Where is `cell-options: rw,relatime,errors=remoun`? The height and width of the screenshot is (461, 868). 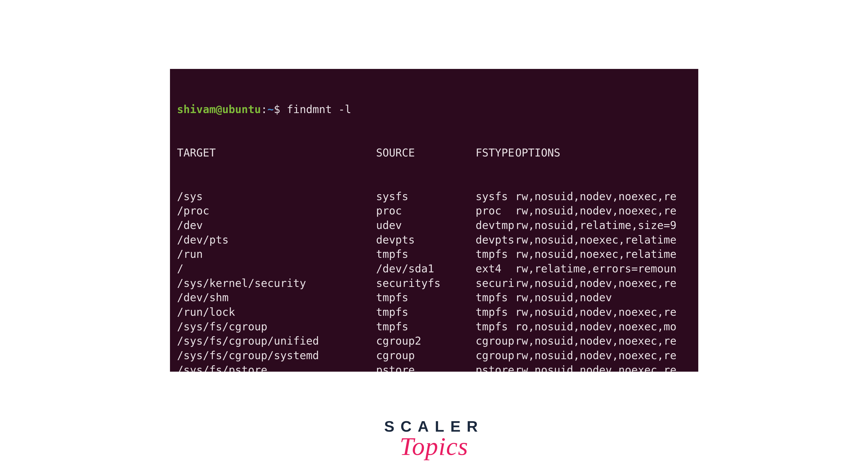 cell-options: rw,relatime,errors=remoun is located at coordinates (596, 269).